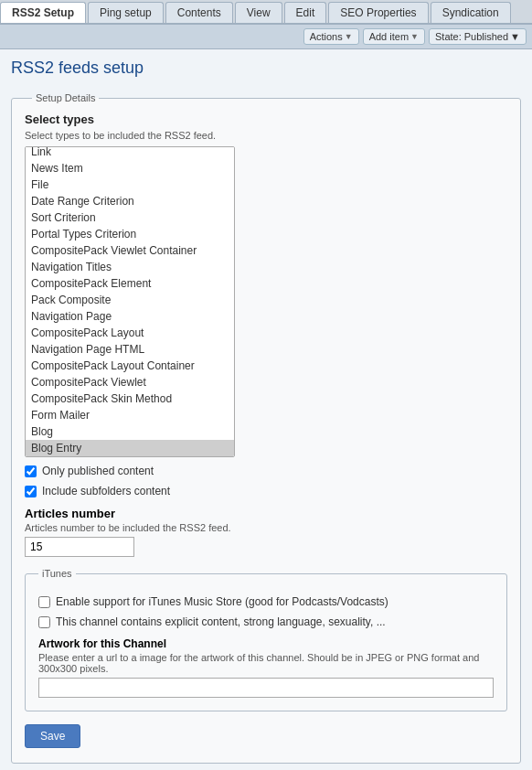 The height and width of the screenshot is (770, 532). I want to click on enable-support-label: Enable support for iTunes Music Store (g…, so click(222, 602).